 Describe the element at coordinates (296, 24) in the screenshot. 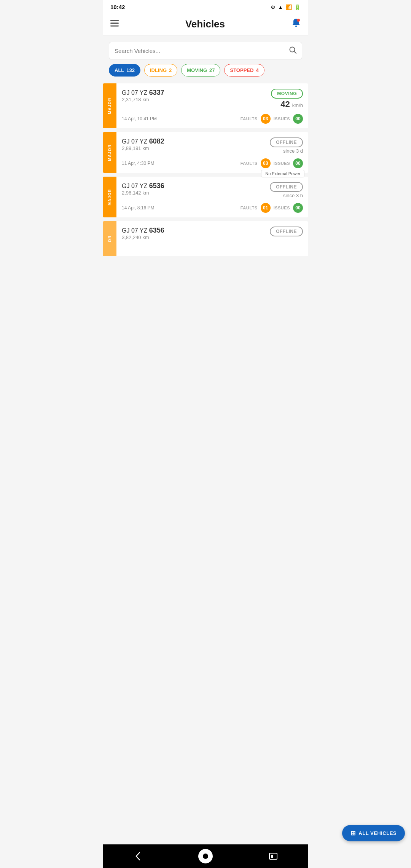

I see `header-right-icons` at that location.